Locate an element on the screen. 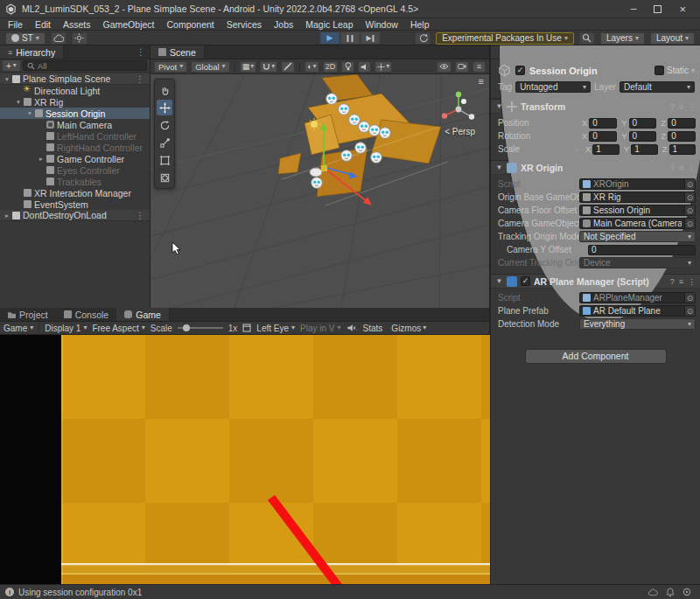  hierarchy-item-dontdestroyonload: ▸DontDestroyOnLoad⋮ is located at coordinates (75, 215).